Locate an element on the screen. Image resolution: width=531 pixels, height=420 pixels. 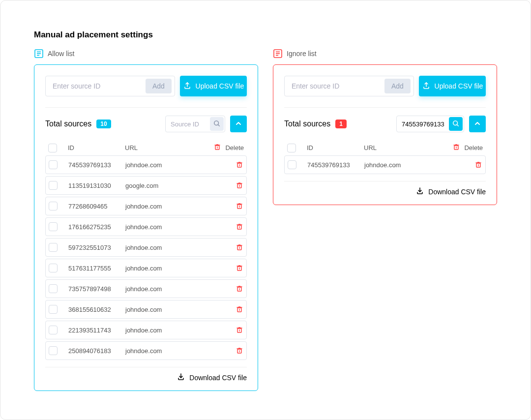
row-id: 735757897498 is located at coordinates (97, 289).